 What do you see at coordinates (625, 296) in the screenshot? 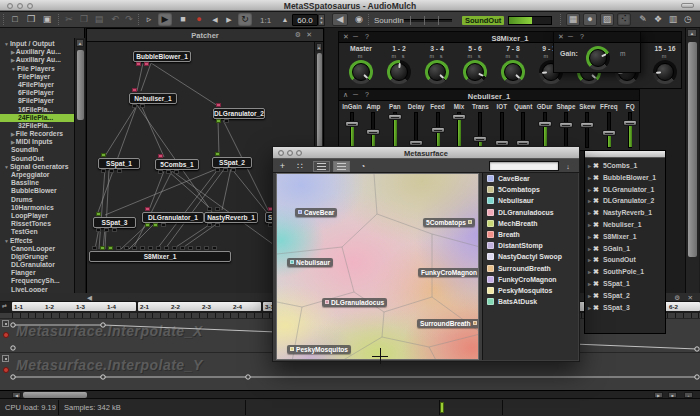
I see `contraption-row-sspat_2: ▸✖SSpat_2` at bounding box center [625, 296].